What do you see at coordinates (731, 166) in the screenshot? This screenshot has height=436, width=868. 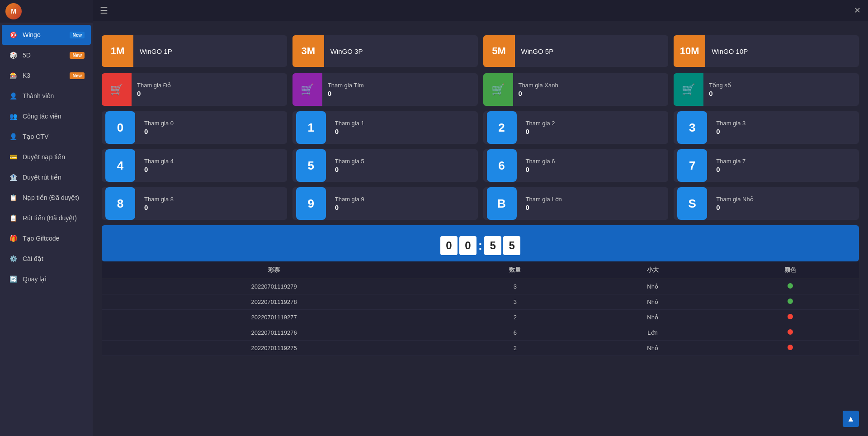 I see `number-info-7: Tham gia 7 0` at bounding box center [731, 166].